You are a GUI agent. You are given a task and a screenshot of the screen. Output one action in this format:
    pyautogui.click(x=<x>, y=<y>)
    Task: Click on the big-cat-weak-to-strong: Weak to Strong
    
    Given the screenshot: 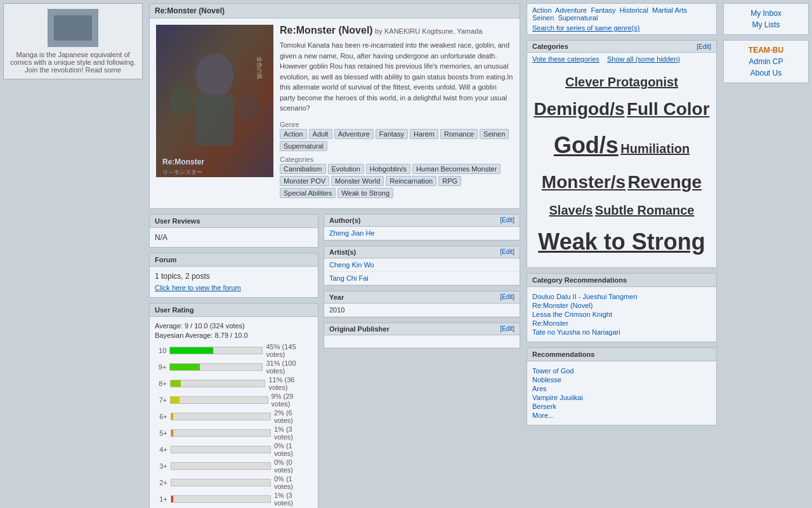 What is the action you would take?
    pyautogui.click(x=622, y=241)
    